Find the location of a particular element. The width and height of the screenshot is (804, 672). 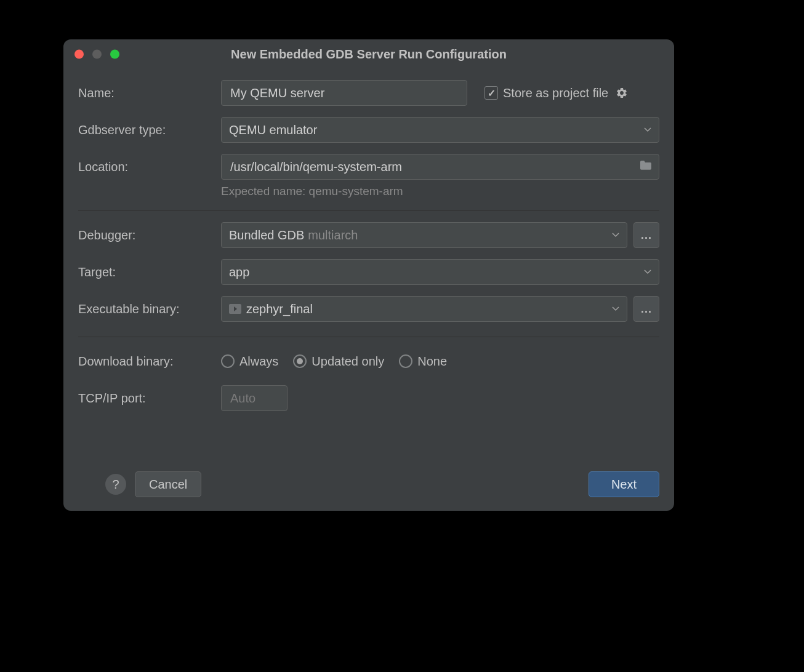

window-minimize-icon is located at coordinates (97, 54).